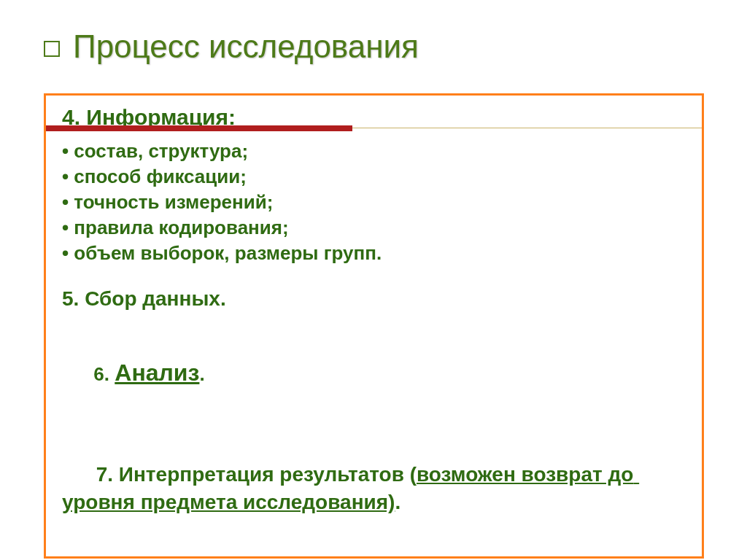 The height and width of the screenshot is (560, 747). What do you see at coordinates (374, 254) in the screenshot?
I see `bullet-item: объем выборок, размеры групп.` at bounding box center [374, 254].